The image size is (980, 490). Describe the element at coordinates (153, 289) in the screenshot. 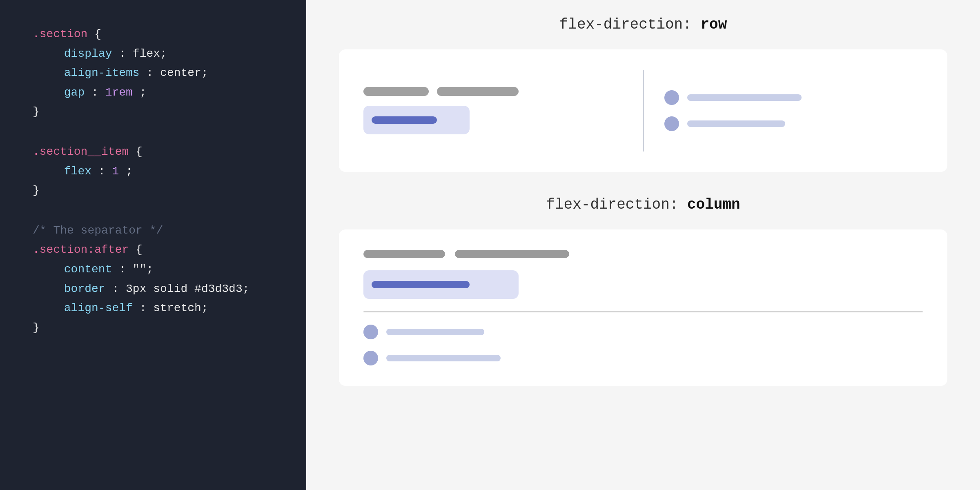

I see `code-line-border: border : 3px solid #d3d3d3;` at that location.